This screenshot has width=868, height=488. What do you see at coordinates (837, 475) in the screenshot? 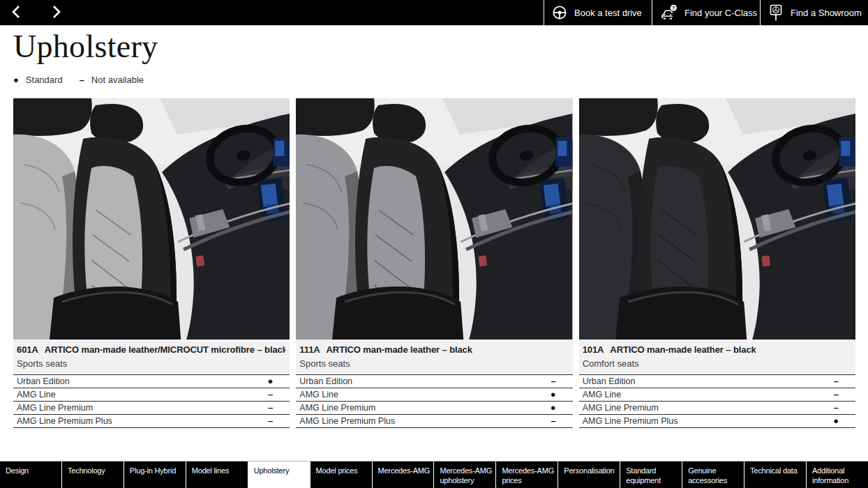
I see `tab-additional-information: Additional information` at bounding box center [837, 475].